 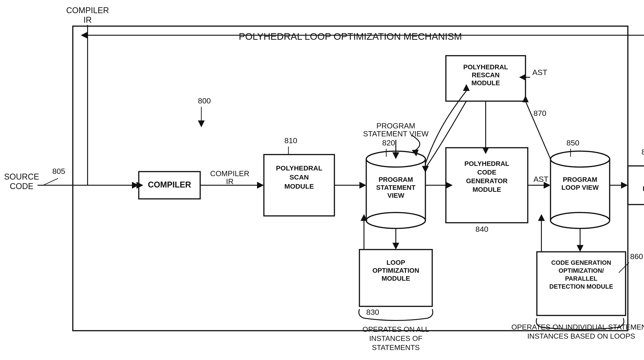 What do you see at coordinates (396, 246) in the screenshot?
I see `arrowhead-psv-lom` at bounding box center [396, 246].